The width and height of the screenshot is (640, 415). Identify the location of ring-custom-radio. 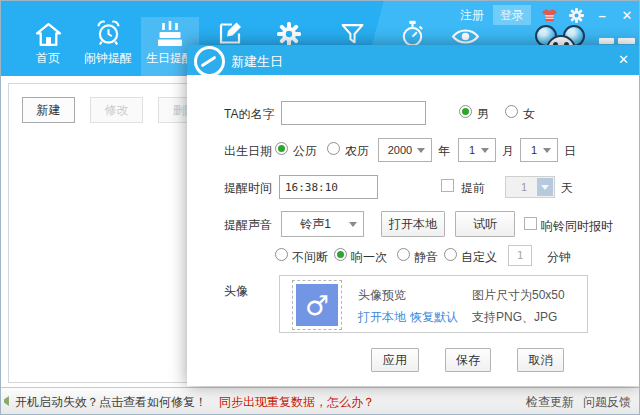
(450, 254).